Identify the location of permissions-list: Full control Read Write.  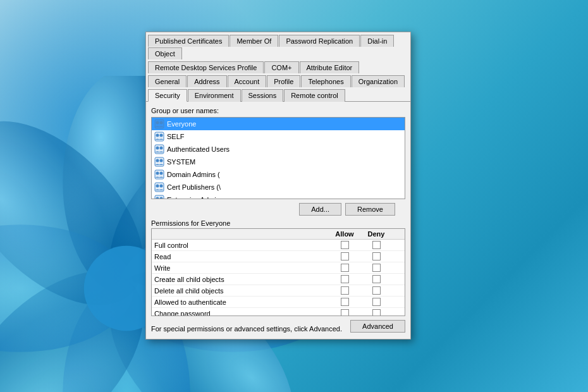
(278, 278).